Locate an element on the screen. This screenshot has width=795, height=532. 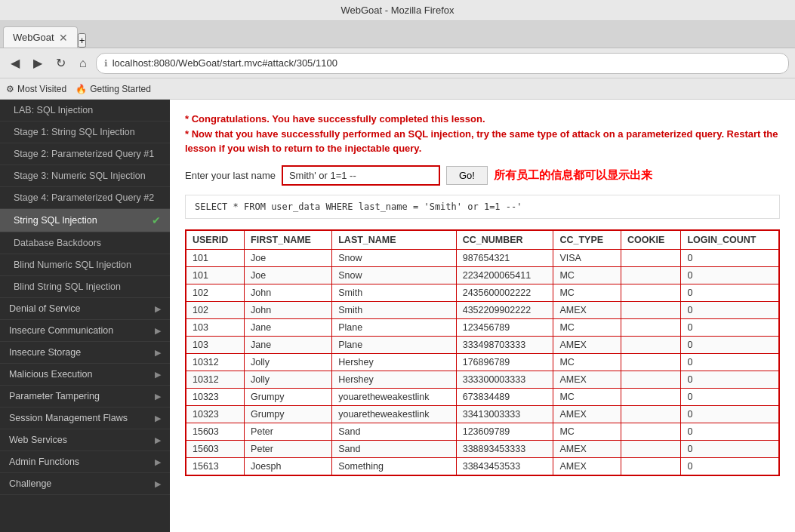
col-ccnumber: CC_NUMBER is located at coordinates (504, 240).